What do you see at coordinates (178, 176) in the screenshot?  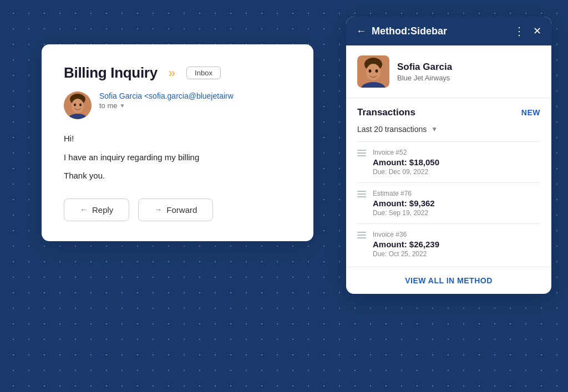 I see `body-line-3: Thank you.` at bounding box center [178, 176].